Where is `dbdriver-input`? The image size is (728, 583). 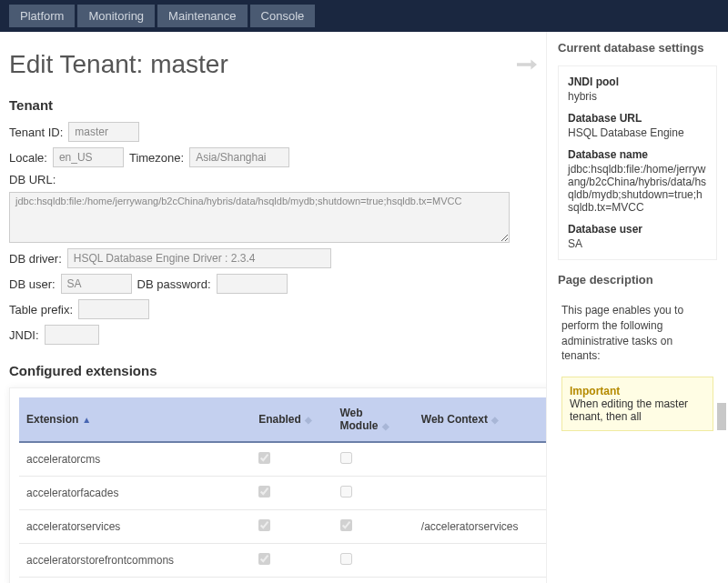 dbdriver-input is located at coordinates (199, 258).